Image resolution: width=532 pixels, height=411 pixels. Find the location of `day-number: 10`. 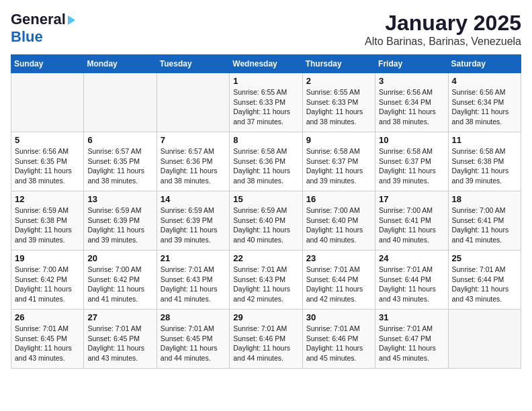

day-number: 10 is located at coordinates (411, 140).